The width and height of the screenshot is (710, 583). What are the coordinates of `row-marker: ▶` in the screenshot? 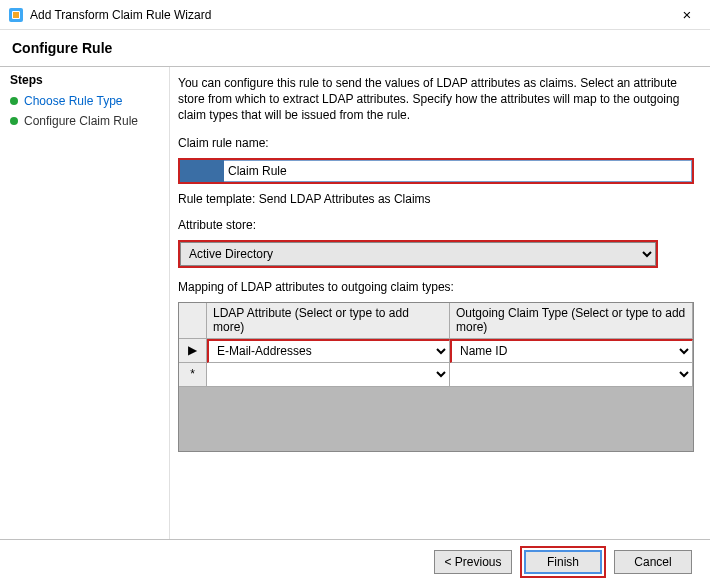 It's located at (193, 351).